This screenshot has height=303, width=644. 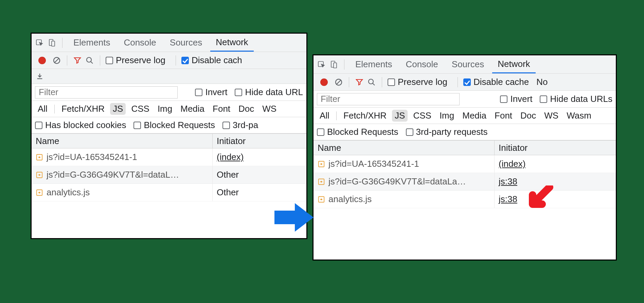 I want to click on has-blocked-cookies-label: Has blocked cookies, so click(x=86, y=125).